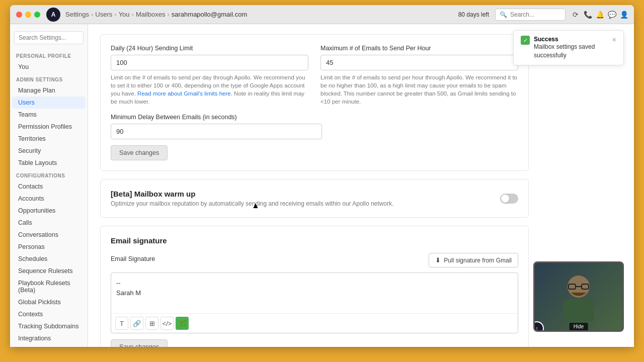  I want to click on signature-save-button: Save changes, so click(139, 343).